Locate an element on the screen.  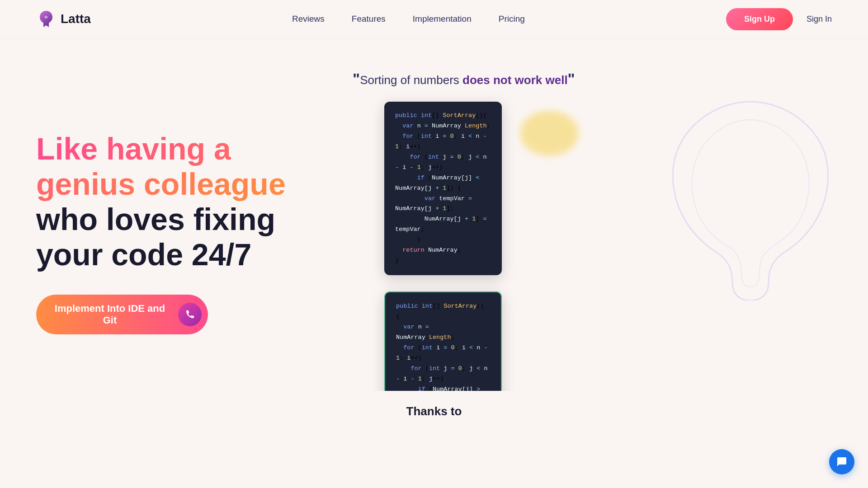
nav-pricing: Pricing is located at coordinates (512, 19).